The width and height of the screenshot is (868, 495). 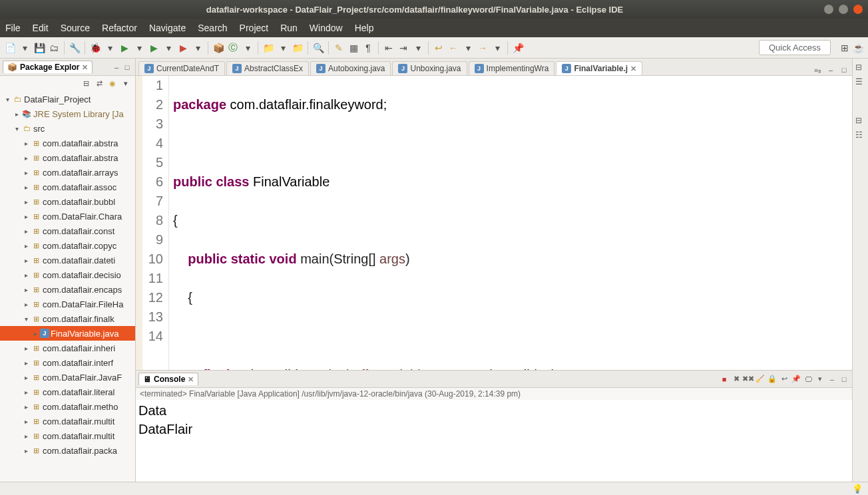 What do you see at coordinates (10, 48) in the screenshot?
I see `new-icon: 📄` at bounding box center [10, 48].